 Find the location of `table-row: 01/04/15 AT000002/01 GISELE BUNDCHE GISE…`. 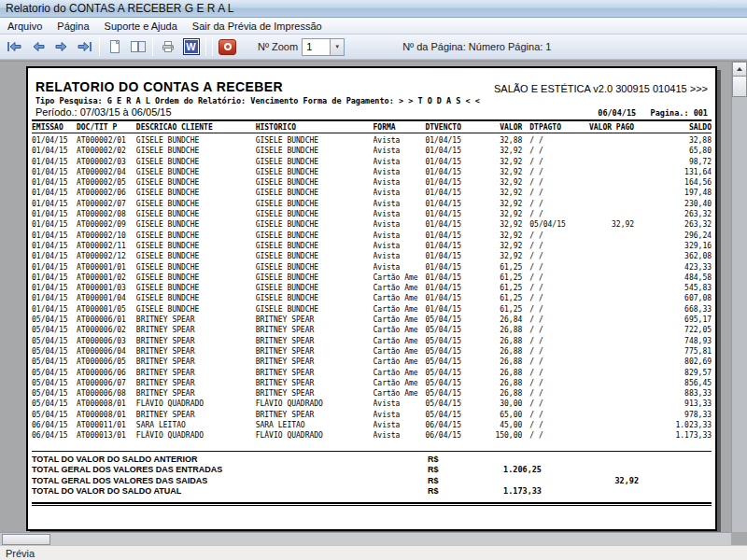

table-row: 01/04/15 AT000002/01 GISELE BUNDCHE GISE… is located at coordinates (372, 140).